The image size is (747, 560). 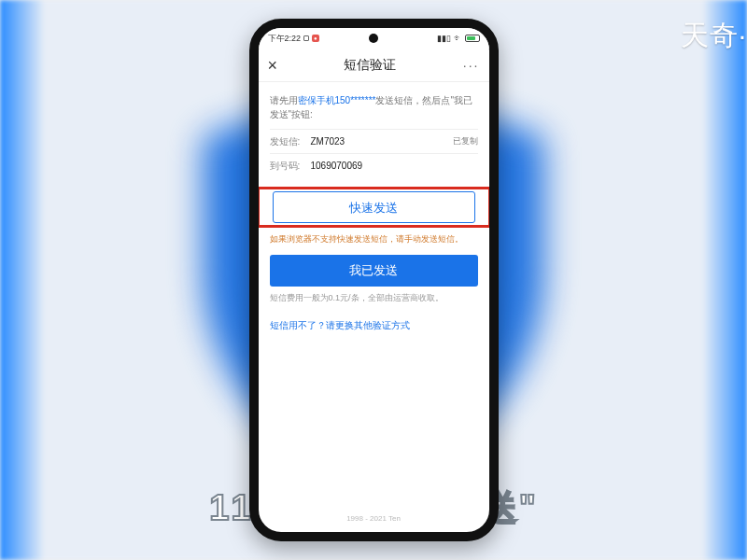 What do you see at coordinates (394, 166) in the screenshot?
I see `sms-number-value: 1069070069` at bounding box center [394, 166].